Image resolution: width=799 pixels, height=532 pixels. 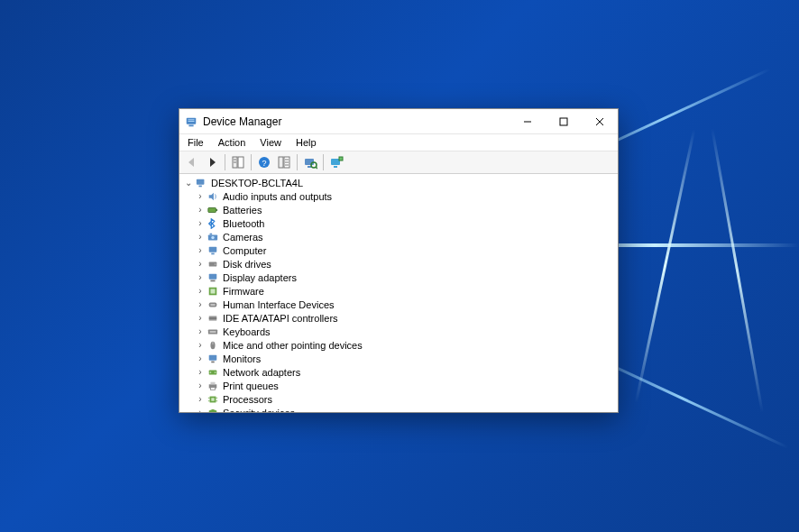 I want to click on category-label: IDE ATA/ATAPI controllers, so click(x=280, y=318).